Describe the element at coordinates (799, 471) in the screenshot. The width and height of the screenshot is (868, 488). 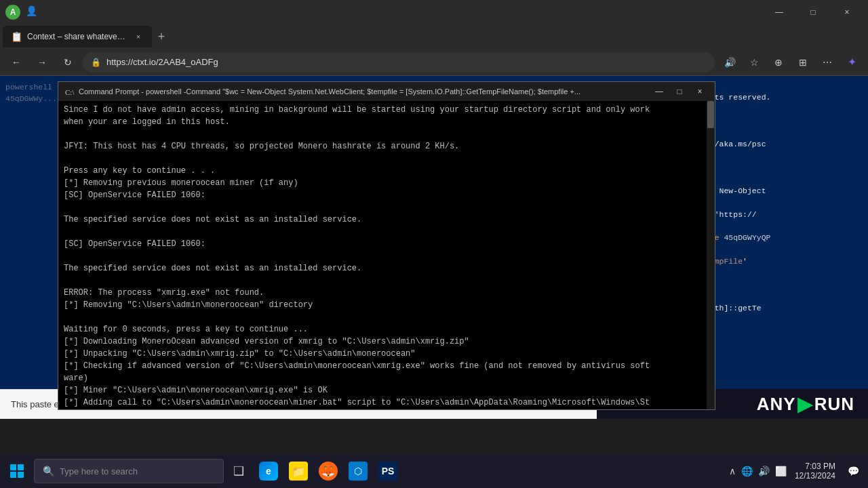
I see `taskbar-tray: ∧ 🌐 🔊 ⬜ 7:03 PM 12/13/2024 💬` at that location.